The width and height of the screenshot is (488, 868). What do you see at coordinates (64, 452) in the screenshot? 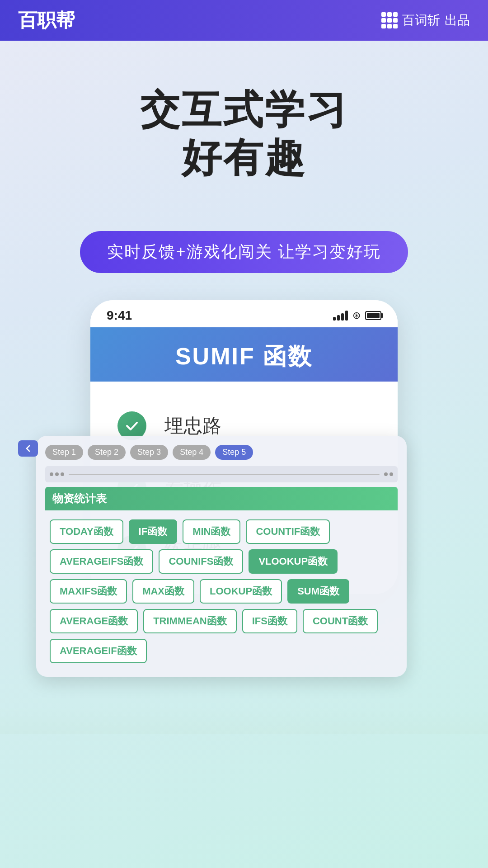
I see `step-1: Step 1` at bounding box center [64, 452].